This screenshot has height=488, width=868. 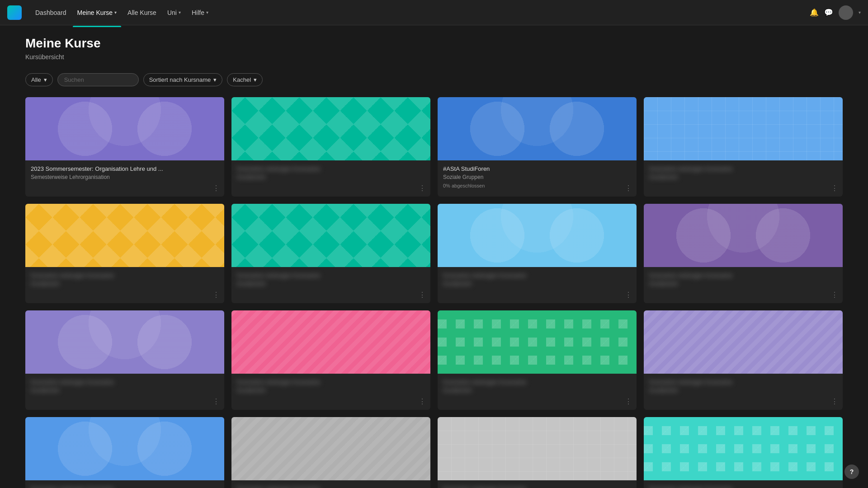 What do you see at coordinates (125, 177) in the screenshot?
I see `course-subtitle: Semesterweise Lehrorganisation` at bounding box center [125, 177].